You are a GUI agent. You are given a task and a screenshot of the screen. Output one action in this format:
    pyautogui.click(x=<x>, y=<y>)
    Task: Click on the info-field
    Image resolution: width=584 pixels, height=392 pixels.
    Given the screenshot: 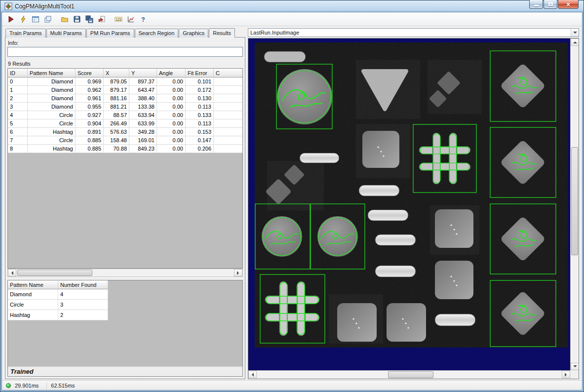 What is the action you would take?
    pyautogui.click(x=125, y=52)
    